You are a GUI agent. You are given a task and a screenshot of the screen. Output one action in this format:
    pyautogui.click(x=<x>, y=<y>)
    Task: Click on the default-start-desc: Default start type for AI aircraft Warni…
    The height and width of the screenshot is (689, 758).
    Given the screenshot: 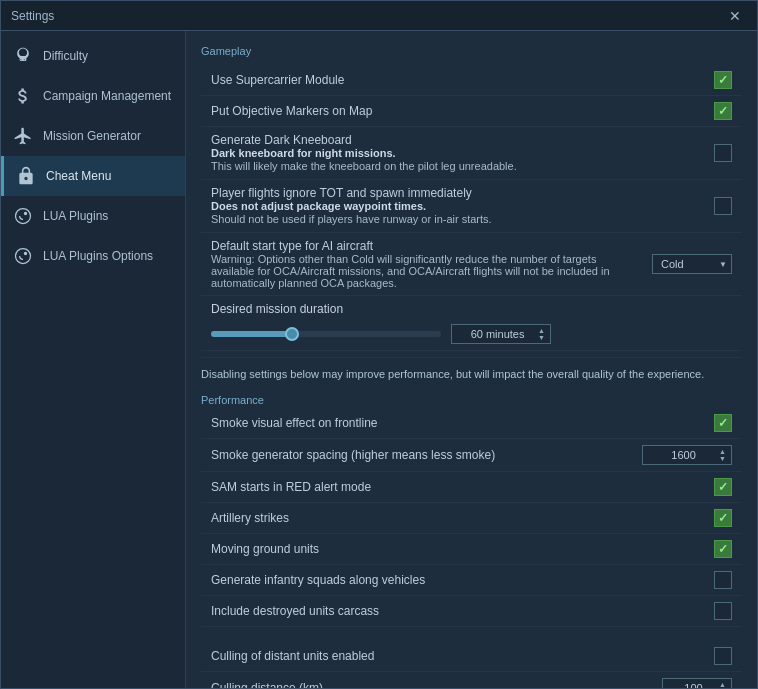 What is the action you would take?
    pyautogui.click(x=432, y=264)
    